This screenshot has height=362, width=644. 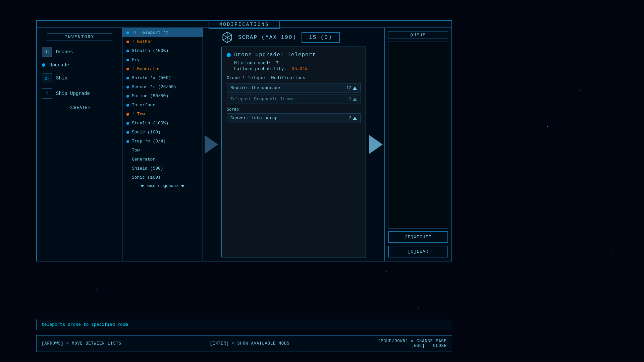 I want to click on clear-button: [C]LEAR, so click(x=418, y=251).